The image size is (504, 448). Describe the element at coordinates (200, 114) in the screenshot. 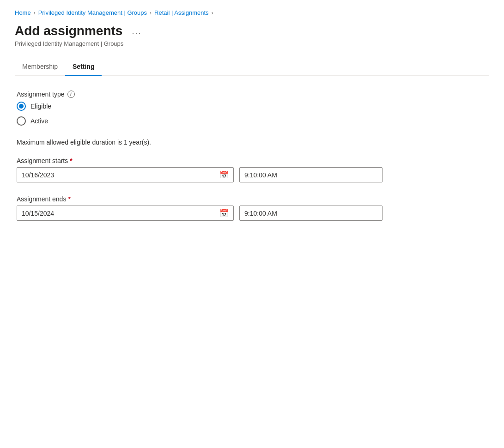

I see `assignment-type-radio-group: Eligible Active` at that location.